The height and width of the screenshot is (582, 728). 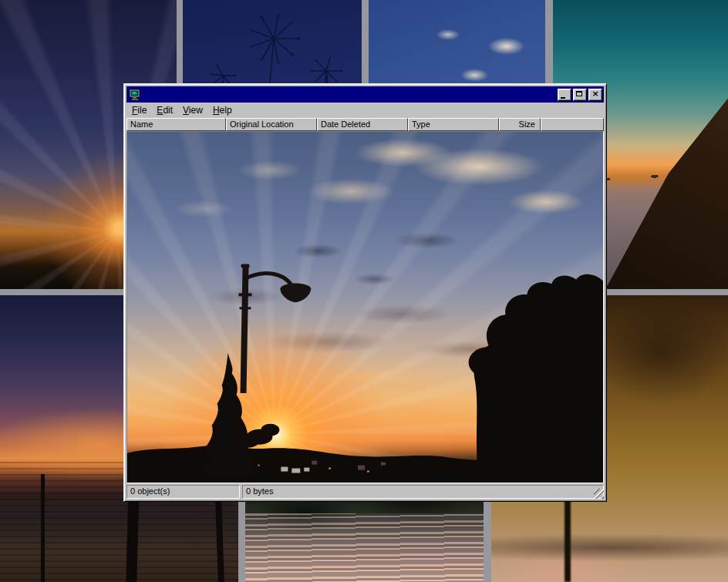 I want to click on status-byte-count: 0 bytes, so click(x=423, y=492).